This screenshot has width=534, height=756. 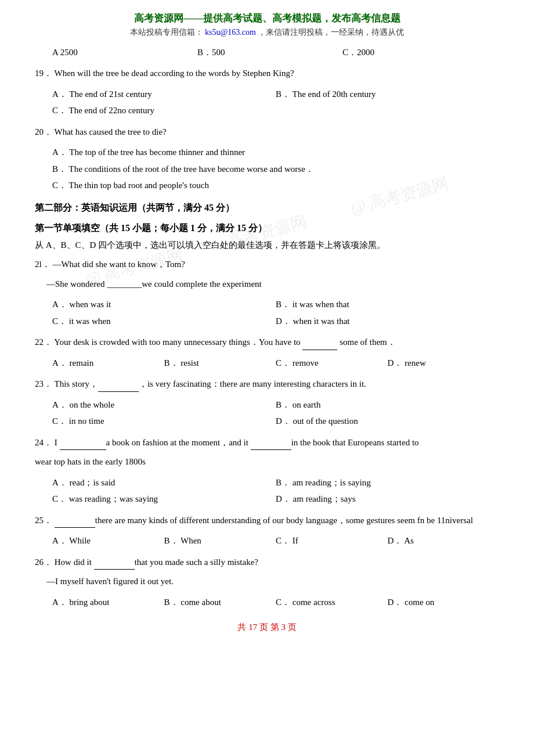 What do you see at coordinates (164, 422) in the screenshot?
I see `q23-option-c: C． in no time` at bounding box center [164, 422].